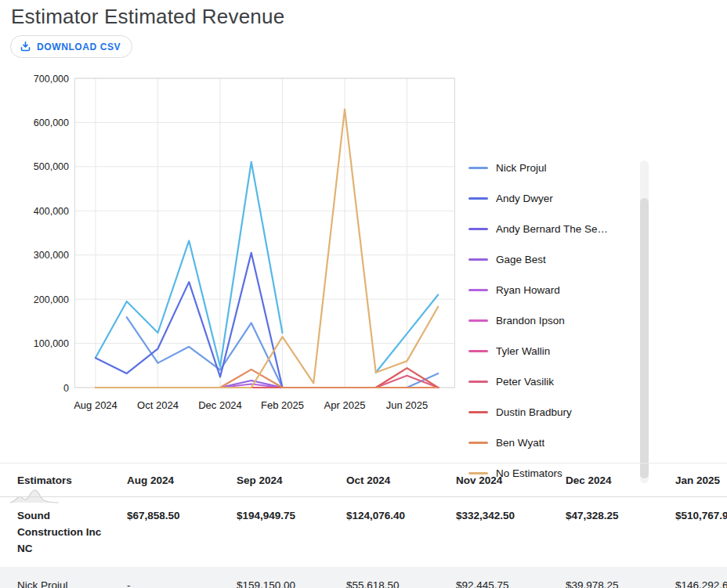 Image resolution: width=727 pixels, height=588 pixels. What do you see at coordinates (345, 406) in the screenshot?
I see `x-axis-label: Apr 2025` at bounding box center [345, 406].